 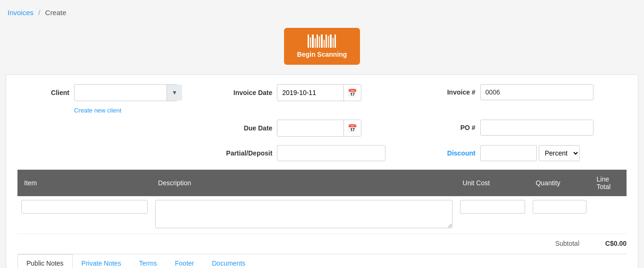 What do you see at coordinates (560, 183) in the screenshot?
I see `col-qty-header: Quantity` at bounding box center [560, 183].